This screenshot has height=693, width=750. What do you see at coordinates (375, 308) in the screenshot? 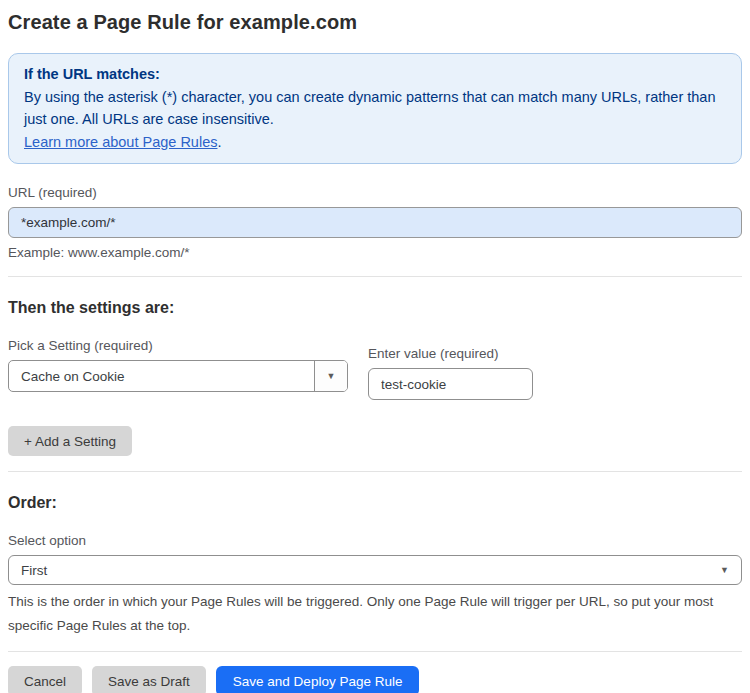
I see `settings-heading: Then the settings are:` at bounding box center [375, 308].